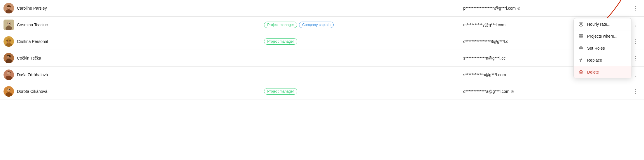 The image size is (644, 160). Describe the element at coordinates (581, 36) in the screenshot. I see `grid-icon` at that location.